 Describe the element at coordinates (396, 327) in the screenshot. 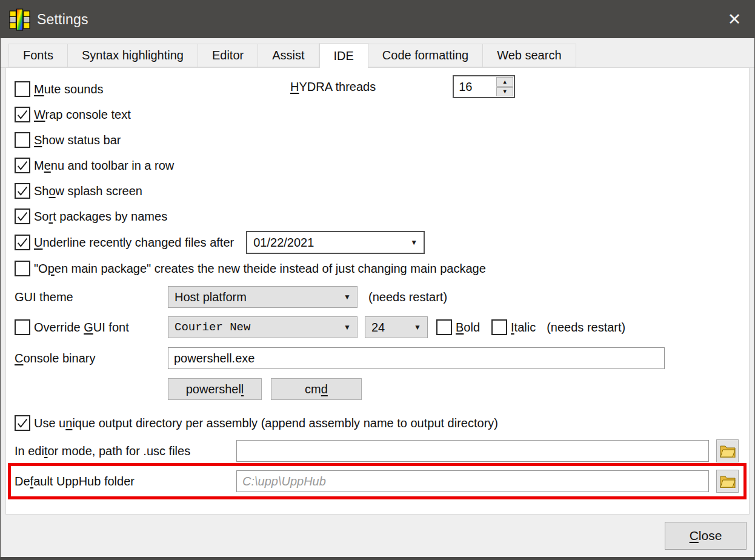

I see `gui-font-size-droplist: 24 ▼` at that location.